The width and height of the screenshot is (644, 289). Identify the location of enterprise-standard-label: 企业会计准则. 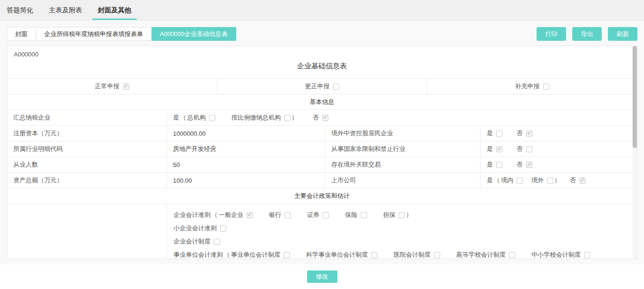
(192, 215).